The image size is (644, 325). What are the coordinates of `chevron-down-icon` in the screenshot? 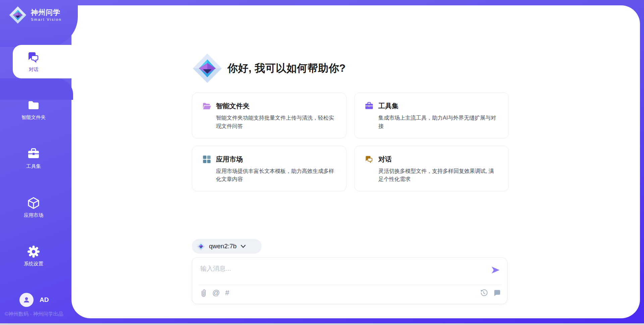 It's located at (243, 246).